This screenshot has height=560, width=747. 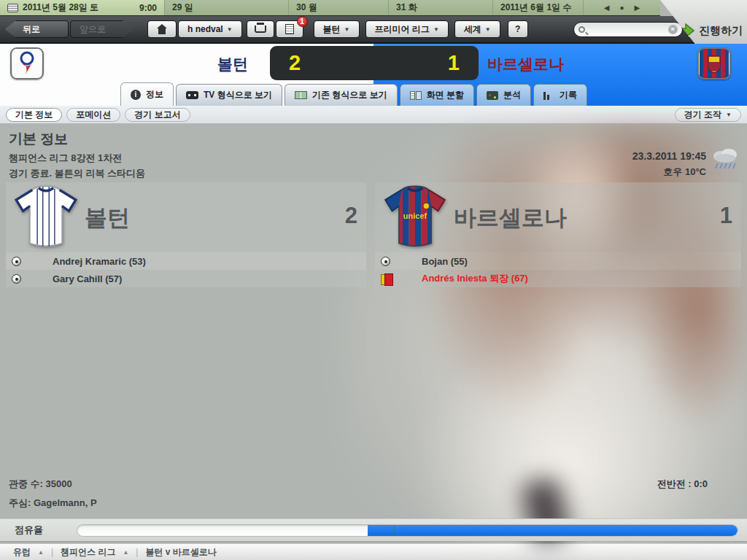 What do you see at coordinates (475, 279) in the screenshot?
I see `sent-off-player: Andrés Iniesta 퇴장 (67)` at bounding box center [475, 279].